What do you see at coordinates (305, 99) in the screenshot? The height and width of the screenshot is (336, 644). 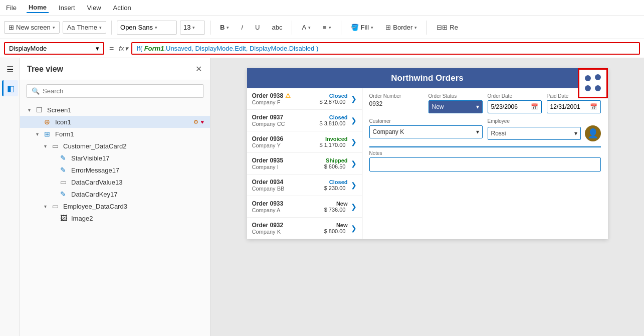 I see `order-item-0938: Order 0938 ⚠ Company F Closed $ 2,870.00…` at bounding box center [305, 99].